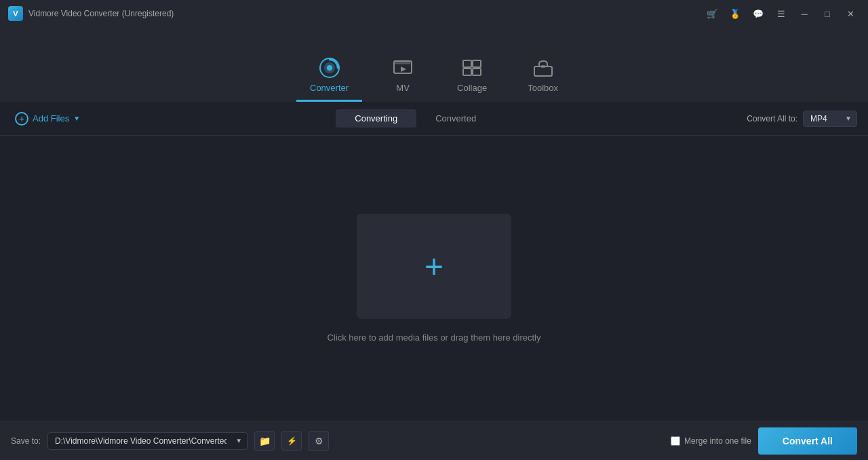  Describe the element at coordinates (772, 119) in the screenshot. I see `convert-all-label: Convert All to:` at that location.